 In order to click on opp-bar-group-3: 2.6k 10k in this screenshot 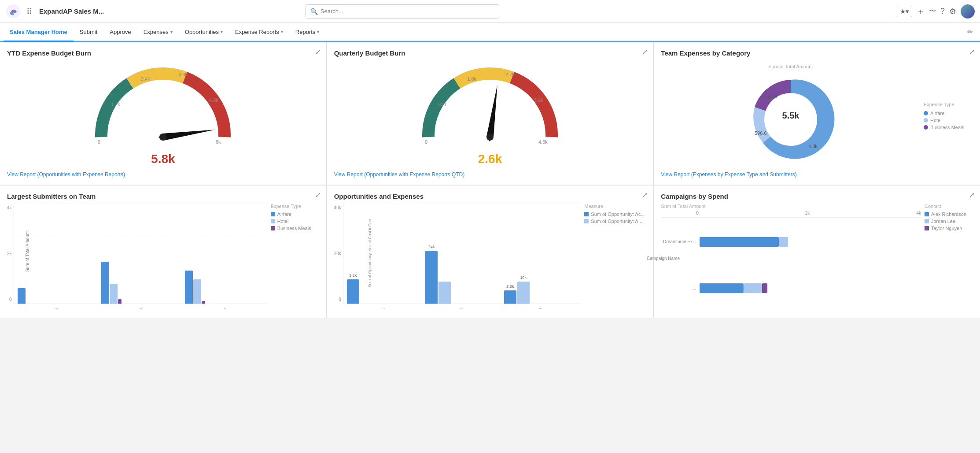, I will do `click(541, 293)`.